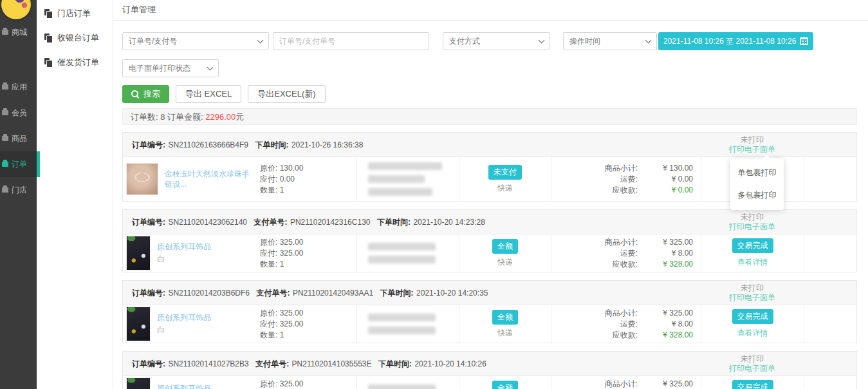 The width and height of the screenshot is (868, 389). Describe the element at coordinates (830, 383) in the screenshot. I see `extra-cell` at that location.